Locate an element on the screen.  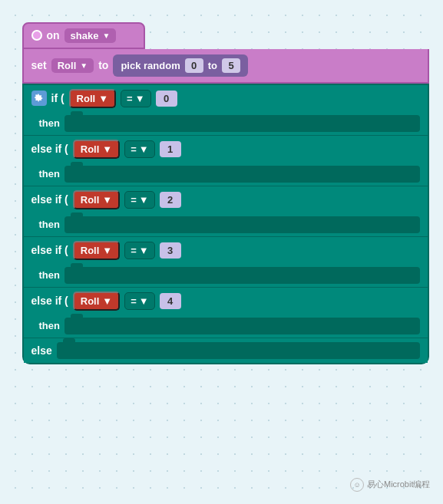
on-label: on is located at coordinates (54, 35).